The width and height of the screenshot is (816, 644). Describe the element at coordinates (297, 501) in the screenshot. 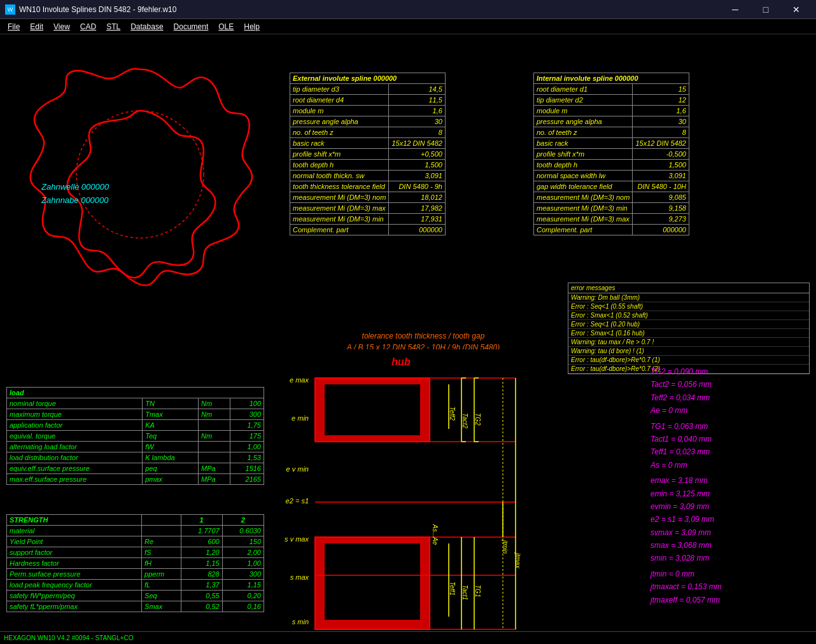

I see `svg-text: e2 = s1` at that location.